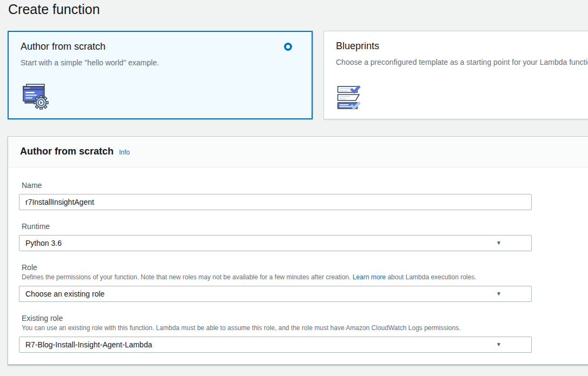  What do you see at coordinates (275, 345) in the screenshot?
I see `existing-role-select: R7-Blog-Install-Insight-Agent-Lambda` at bounding box center [275, 345].